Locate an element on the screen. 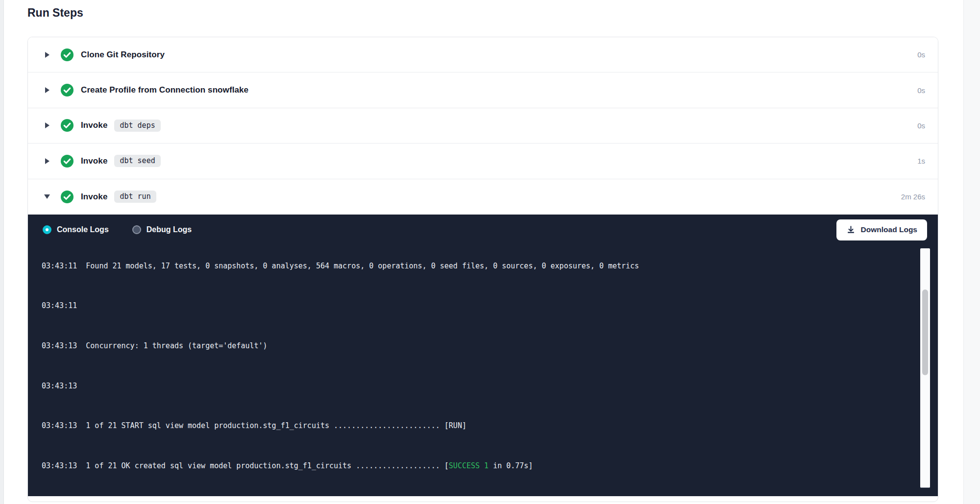 The image size is (980, 504). command-chip: dbt run is located at coordinates (135, 197).